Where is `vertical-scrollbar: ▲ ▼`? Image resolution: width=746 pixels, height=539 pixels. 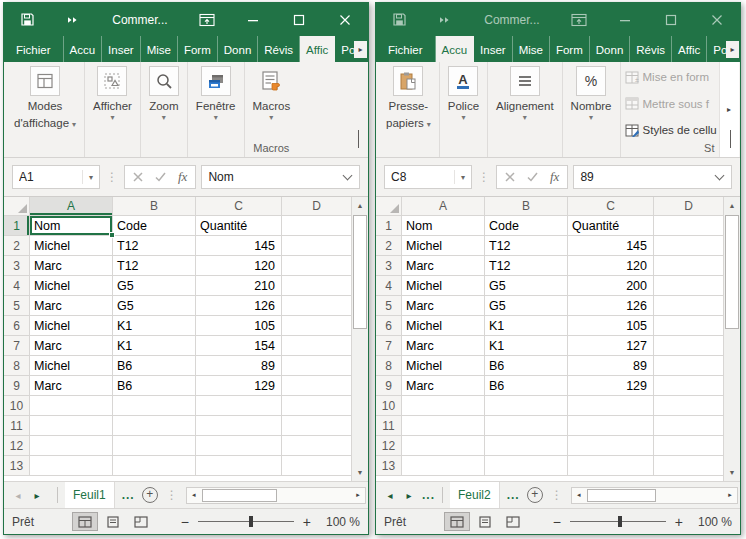
vertical-scrollbar: ▲ ▼ is located at coordinates (360, 339).